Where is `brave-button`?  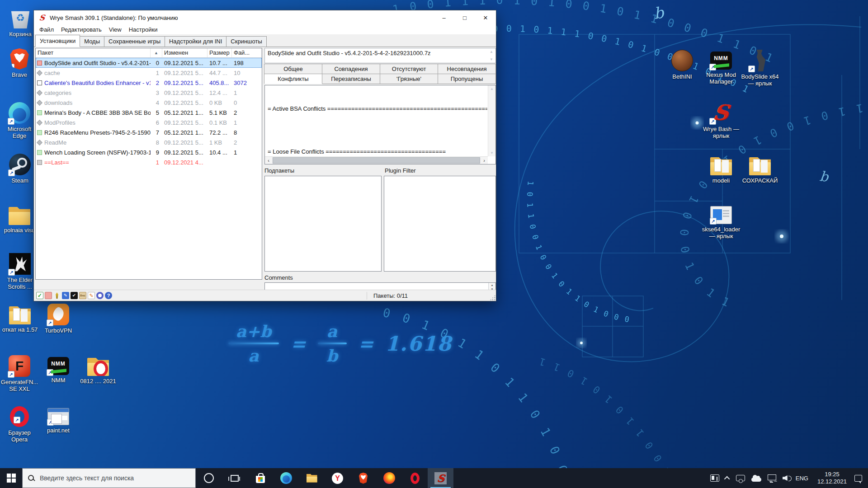
brave-button is located at coordinates (363, 478).